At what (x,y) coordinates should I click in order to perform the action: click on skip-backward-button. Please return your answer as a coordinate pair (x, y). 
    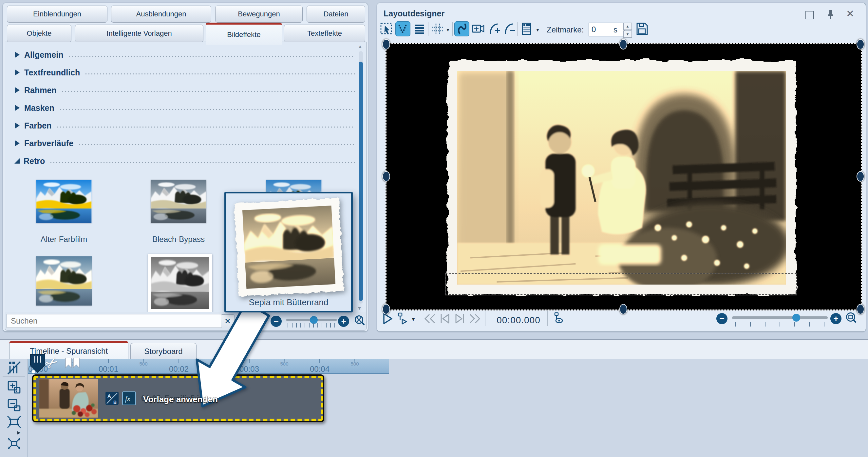
    Looking at the image, I should click on (430, 318).